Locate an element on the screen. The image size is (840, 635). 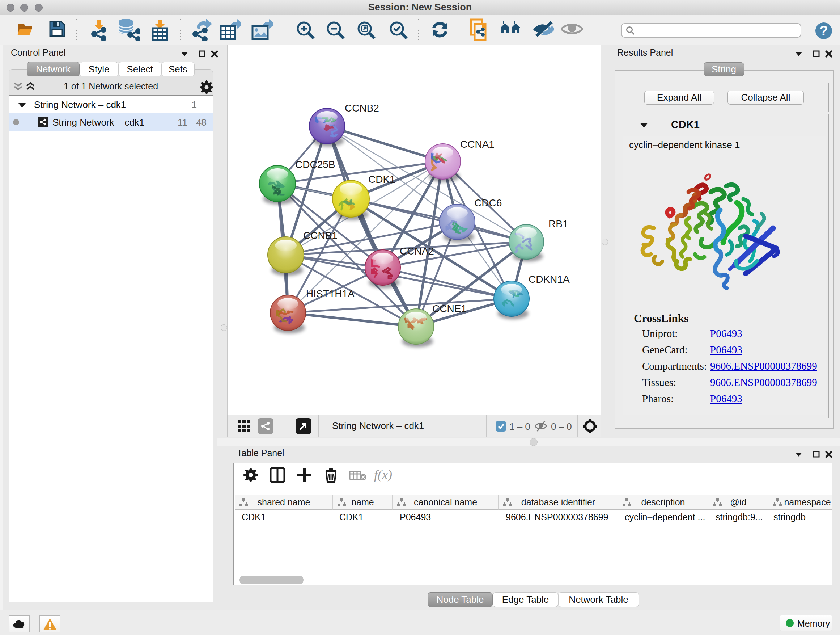
svg-text: CDKN1A is located at coordinates (549, 279).